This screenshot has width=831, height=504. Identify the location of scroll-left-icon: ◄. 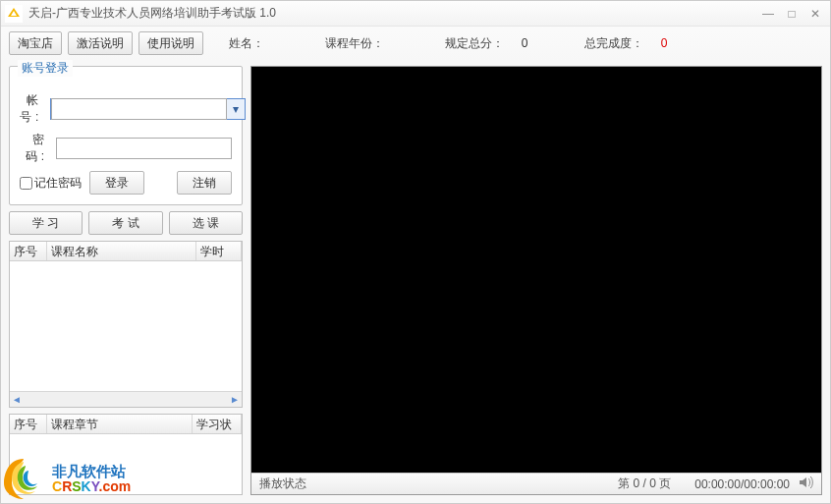
(17, 399).